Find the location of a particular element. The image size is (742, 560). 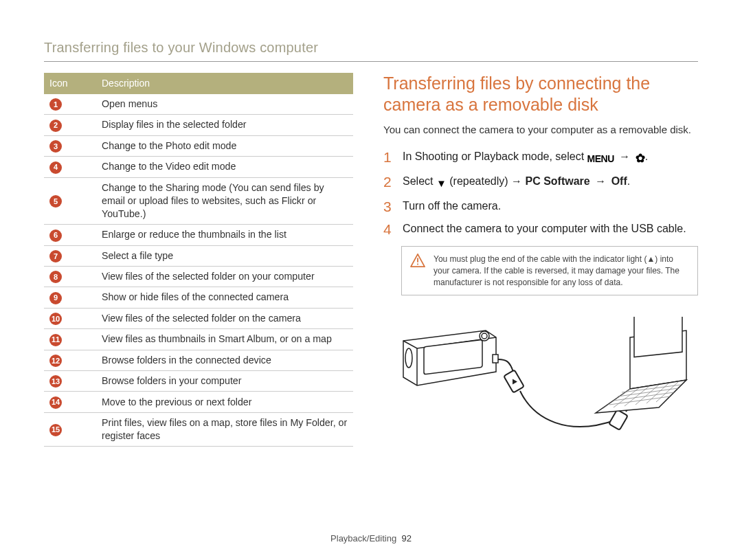

desc-cell: Display files in the selected folder is located at coordinates (225, 125).